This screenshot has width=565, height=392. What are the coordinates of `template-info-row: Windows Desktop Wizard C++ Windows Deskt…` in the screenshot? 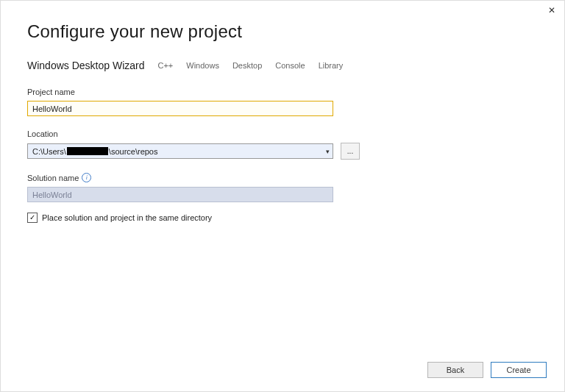 It's located at (282, 65).